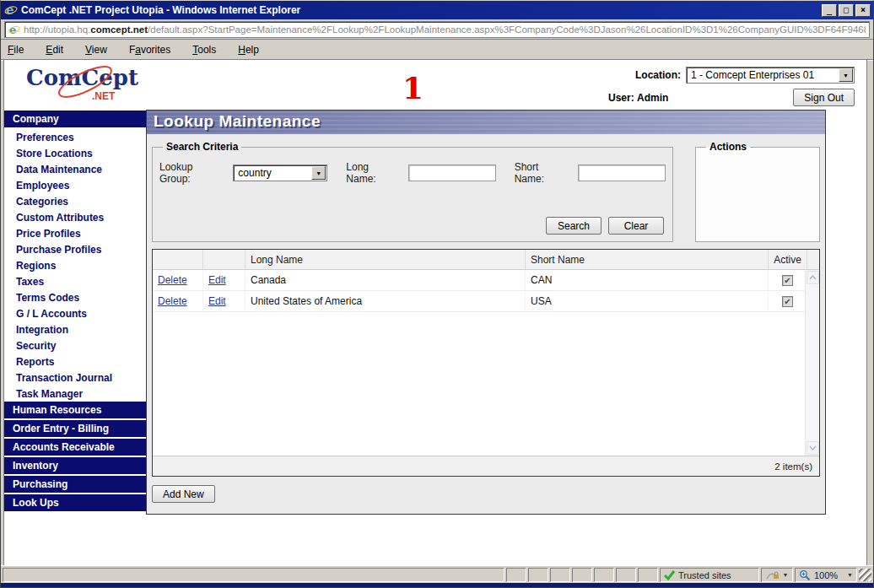  What do you see at coordinates (75, 337) in the screenshot?
I see `sidebar-nav: CompanyPreferencesStore LocationsData Ma…` at bounding box center [75, 337].